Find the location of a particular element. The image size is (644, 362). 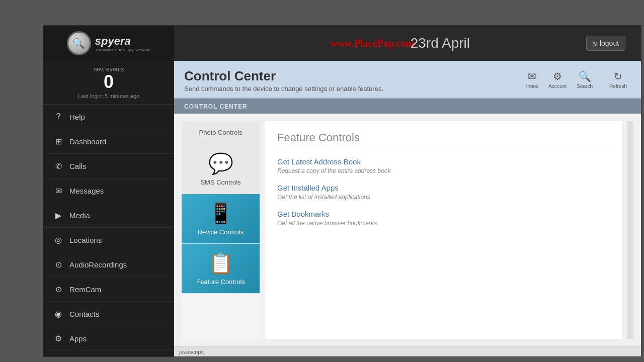

sidebar-item-media: ▶ Media is located at coordinates (109, 215).